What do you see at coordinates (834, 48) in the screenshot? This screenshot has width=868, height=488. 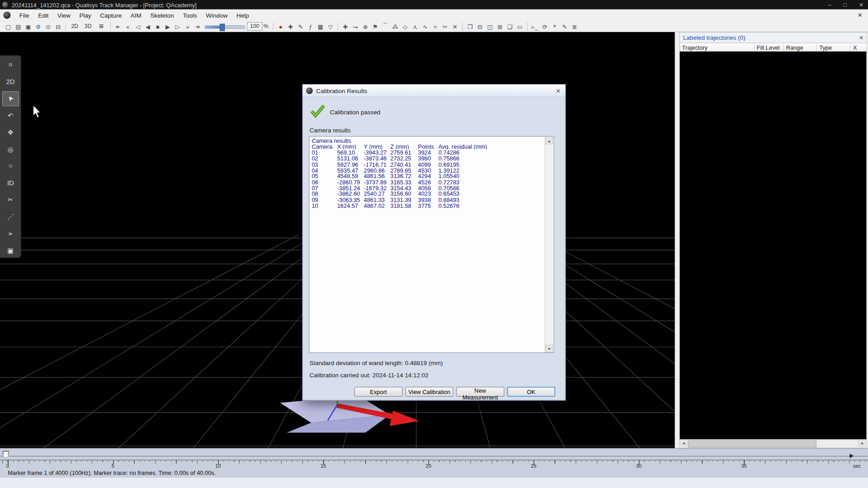 I see `column-header: Type` at bounding box center [834, 48].